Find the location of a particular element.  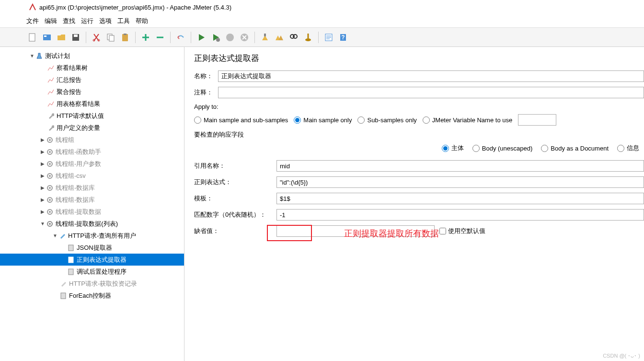

tree-root: ▼测试计划 is located at coordinates (92, 56).